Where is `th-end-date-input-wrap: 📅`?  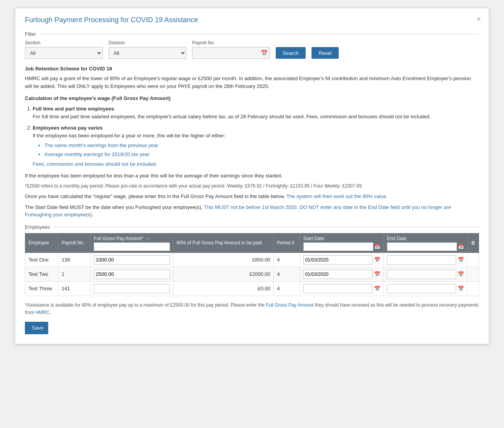
th-end-date-input-wrap: 📅 is located at coordinates (425, 247).